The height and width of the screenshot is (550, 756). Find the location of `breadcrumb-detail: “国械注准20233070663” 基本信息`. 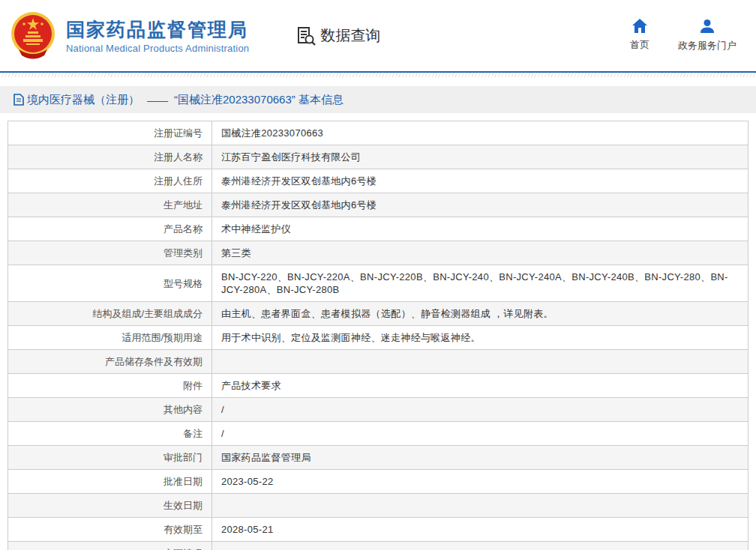

breadcrumb-detail: “国械注准20233070663” 基本信息 is located at coordinates (259, 100).